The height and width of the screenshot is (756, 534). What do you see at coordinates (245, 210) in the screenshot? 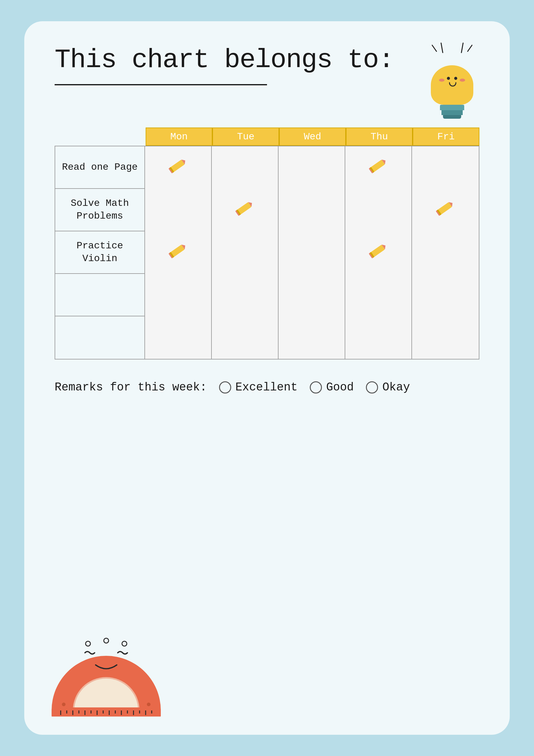
I see `grid-cell-r1-c1` at bounding box center [245, 210].